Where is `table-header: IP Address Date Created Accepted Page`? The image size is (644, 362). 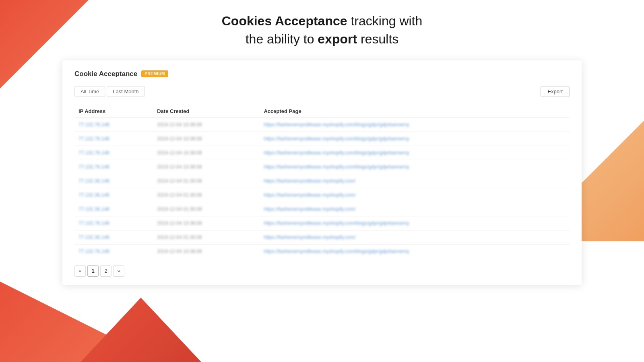 table-header: IP Address Date Created Accepted Page is located at coordinates (322, 111).